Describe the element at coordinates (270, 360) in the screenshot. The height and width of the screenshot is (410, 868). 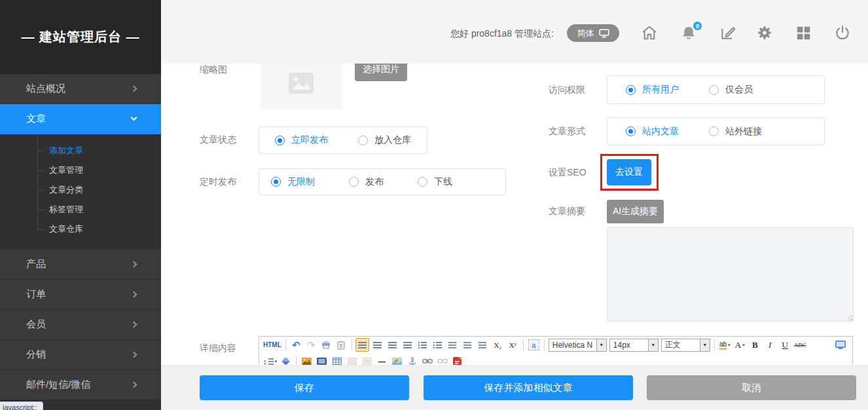
I see `line-height-icon: ↕▾` at that location.